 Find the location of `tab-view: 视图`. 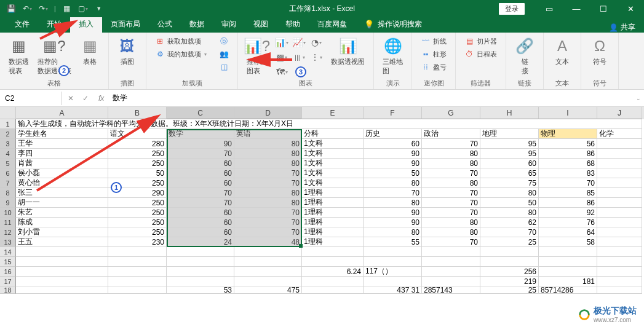

tab-view: 视图 is located at coordinates (261, 25).